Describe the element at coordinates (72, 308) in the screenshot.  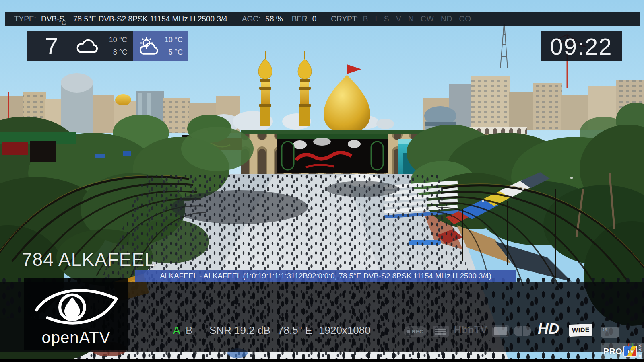
I see `drop-icon` at that location.